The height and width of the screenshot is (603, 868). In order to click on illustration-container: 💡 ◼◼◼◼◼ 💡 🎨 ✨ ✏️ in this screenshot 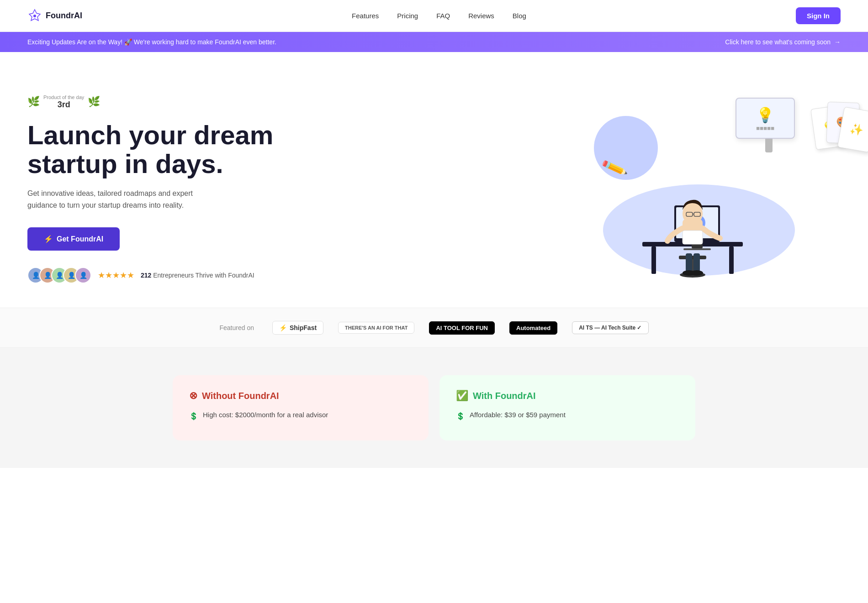, I will do `click(699, 189)`.